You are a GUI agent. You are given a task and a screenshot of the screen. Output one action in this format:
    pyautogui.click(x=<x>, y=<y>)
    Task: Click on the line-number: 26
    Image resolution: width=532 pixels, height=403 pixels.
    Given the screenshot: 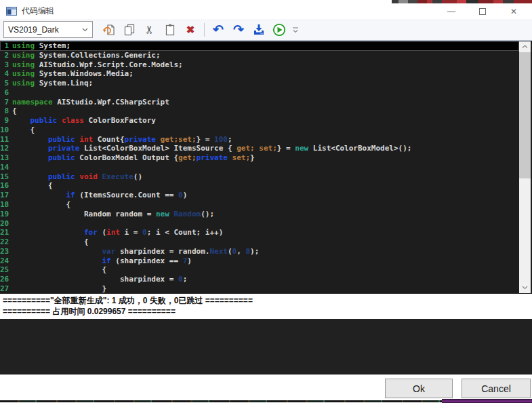 What is the action you would take?
    pyautogui.click(x=4, y=280)
    